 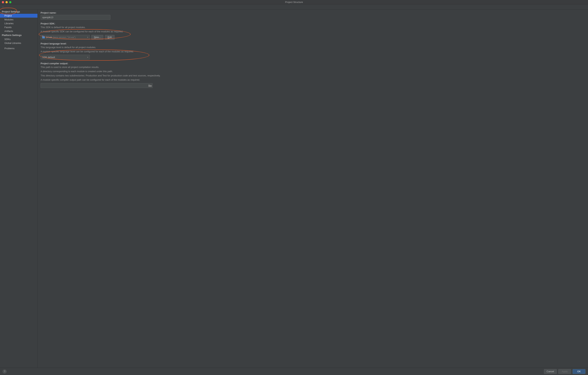 What do you see at coordinates (313, 72) in the screenshot?
I see `compiler-output-desc2: A directory corresponding to each module…` at bounding box center [313, 72].